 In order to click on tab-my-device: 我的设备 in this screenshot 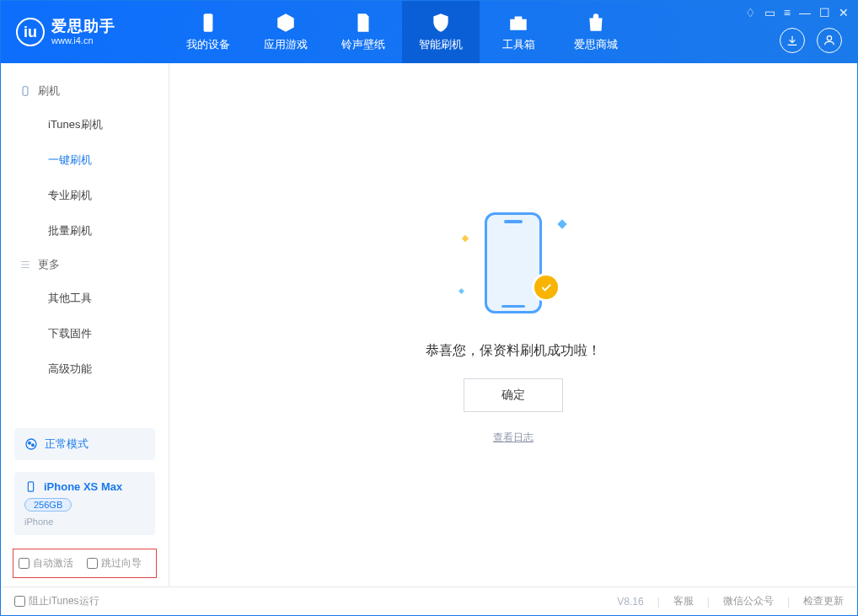, I will do `click(208, 32)`.